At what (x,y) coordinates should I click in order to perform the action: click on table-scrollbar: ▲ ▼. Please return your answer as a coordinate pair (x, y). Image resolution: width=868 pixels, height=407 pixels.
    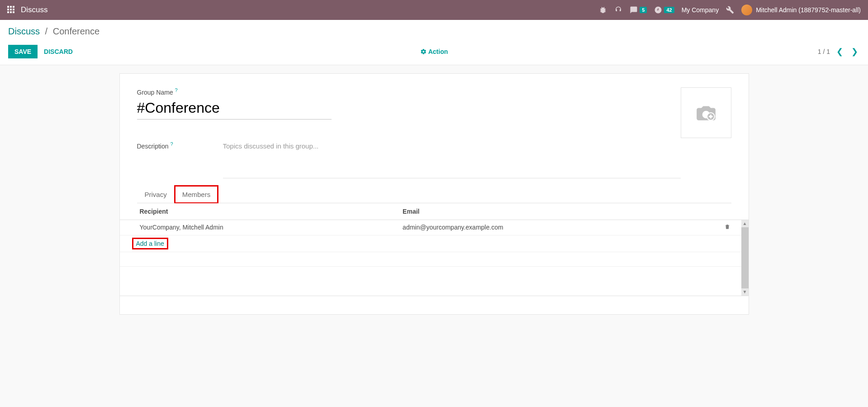
    Looking at the image, I should click on (745, 258).